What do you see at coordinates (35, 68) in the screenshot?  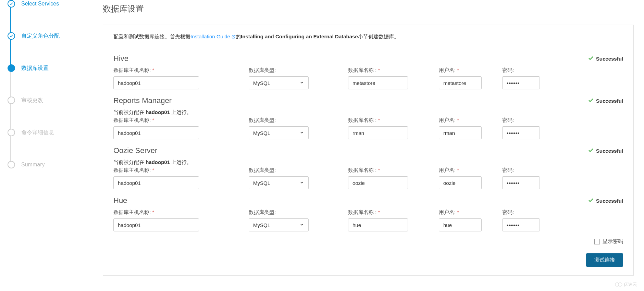 I see `step-label: 数据库设置` at bounding box center [35, 68].